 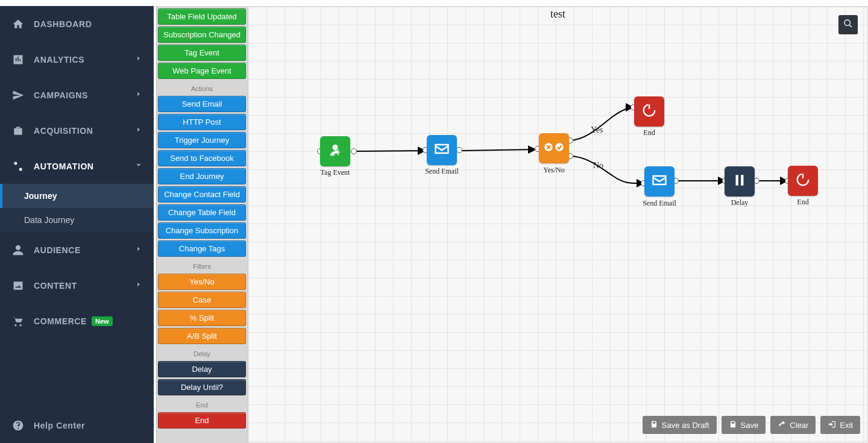 What do you see at coordinates (202, 421) in the screenshot?
I see `palette-end: End` at bounding box center [202, 421].